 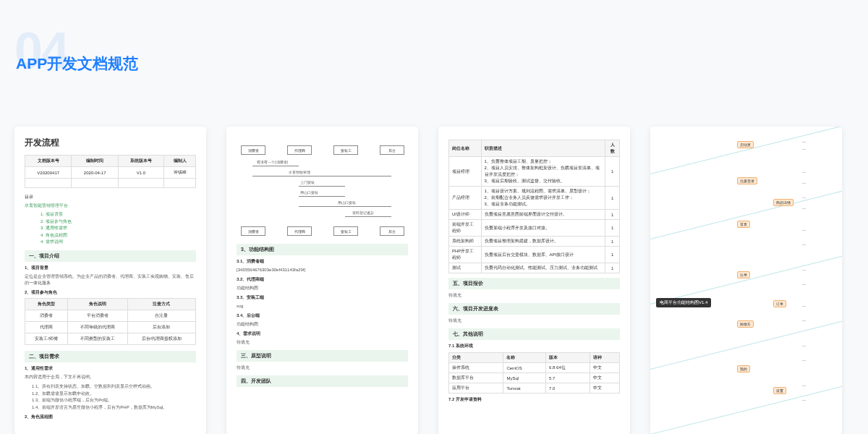 I want to click on section-6: 六、项目开发进度表, so click(x=534, y=309).